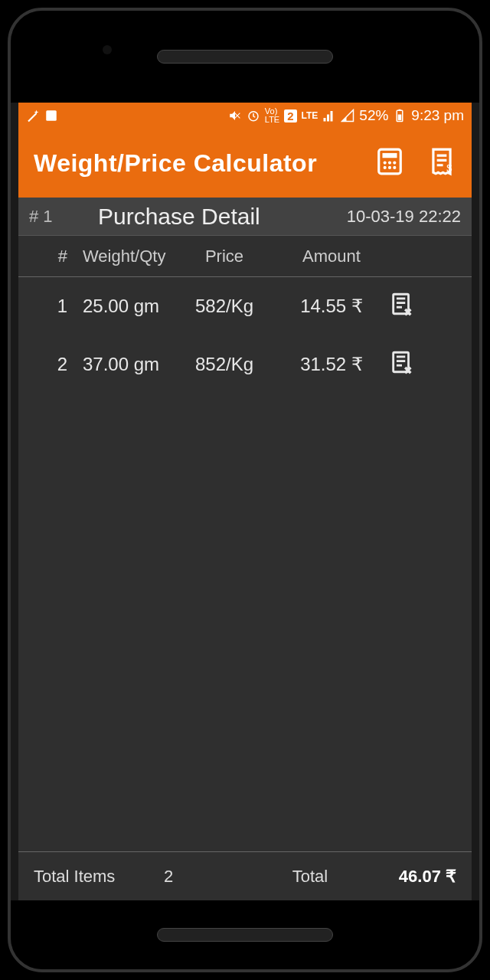 The height and width of the screenshot is (980, 490). Describe the element at coordinates (438, 116) in the screenshot. I see `clock-time: 9:23 pm` at that location.